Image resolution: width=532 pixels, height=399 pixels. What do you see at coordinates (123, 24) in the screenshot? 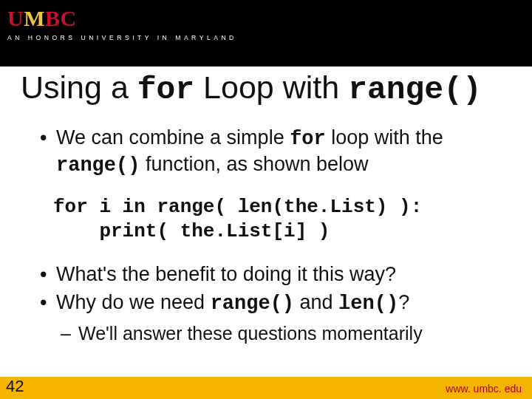
I see `logo: UMBC AN HONORS UNIVERSITY IN MARYLAND` at bounding box center [123, 24].